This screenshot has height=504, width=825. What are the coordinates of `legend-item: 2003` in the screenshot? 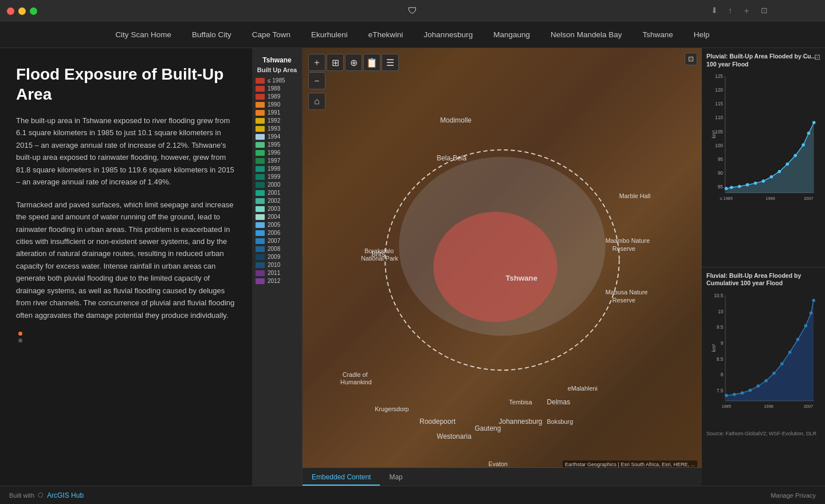 It's located at (277, 208).